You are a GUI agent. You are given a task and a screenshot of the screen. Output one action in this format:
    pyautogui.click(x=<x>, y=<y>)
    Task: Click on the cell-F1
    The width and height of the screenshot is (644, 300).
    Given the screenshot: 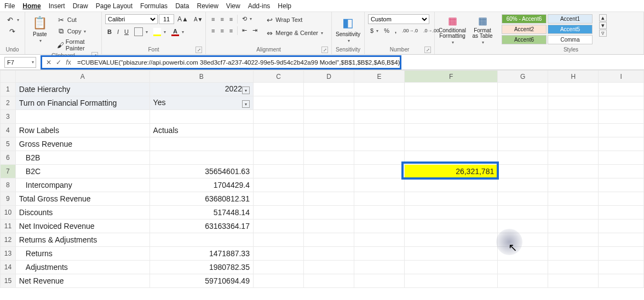 What is the action you would take?
    pyautogui.click(x=451, y=90)
    